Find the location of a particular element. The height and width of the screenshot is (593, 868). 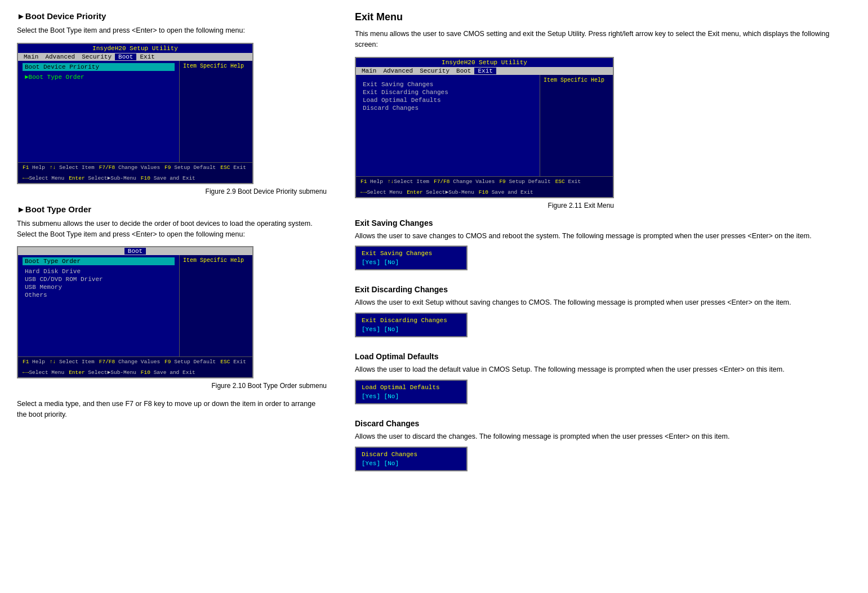

bios-section-header-2: Boot Type Order is located at coordinates (99, 261).